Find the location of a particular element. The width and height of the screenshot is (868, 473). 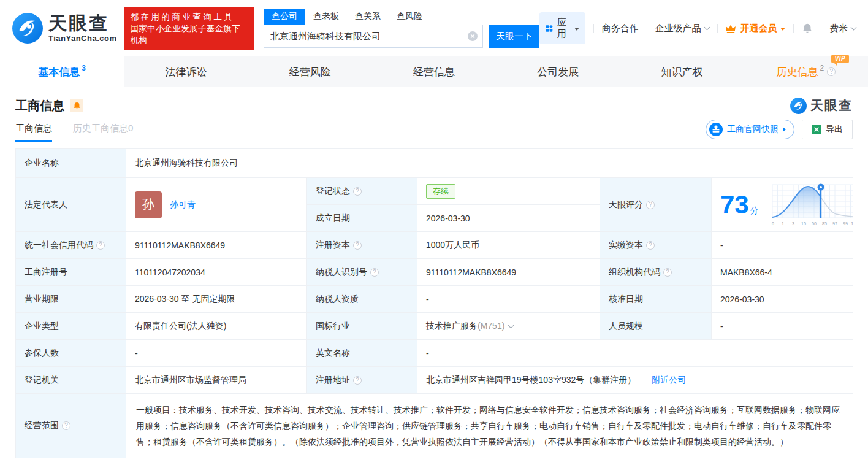

apps-menu: 应用 is located at coordinates (563, 28).